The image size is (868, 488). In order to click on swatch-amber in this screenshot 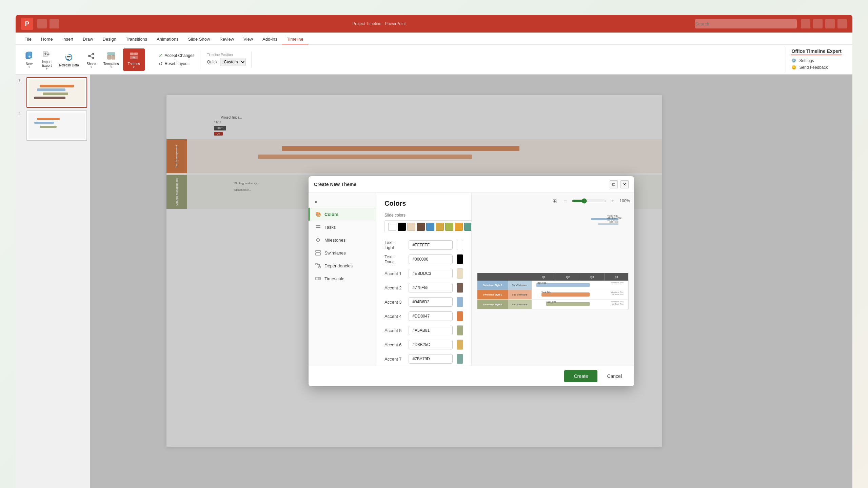, I will do `click(459, 227)`.